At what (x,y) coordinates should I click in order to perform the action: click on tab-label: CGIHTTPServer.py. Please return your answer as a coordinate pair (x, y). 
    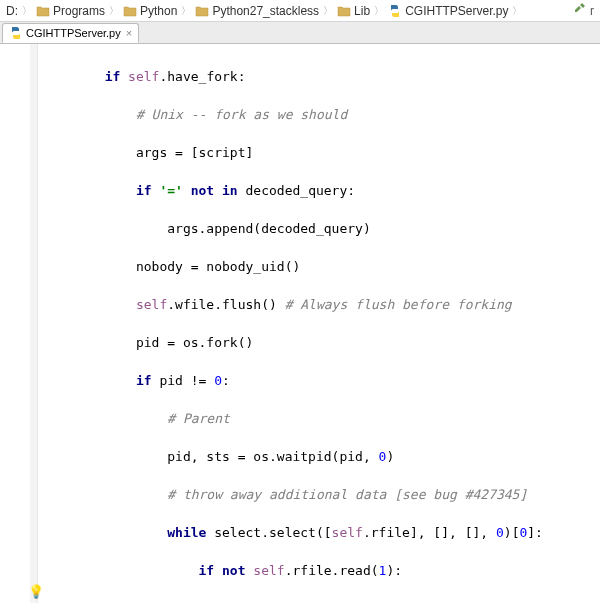
    Looking at the image, I should click on (74, 33).